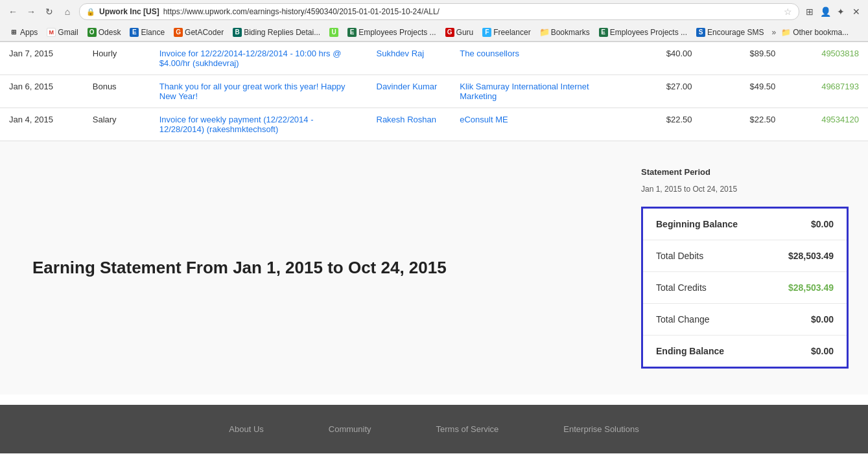 The height and width of the screenshot is (456, 868). What do you see at coordinates (62, 32) in the screenshot?
I see `bookmark-gmail: M Gmail` at bounding box center [62, 32].